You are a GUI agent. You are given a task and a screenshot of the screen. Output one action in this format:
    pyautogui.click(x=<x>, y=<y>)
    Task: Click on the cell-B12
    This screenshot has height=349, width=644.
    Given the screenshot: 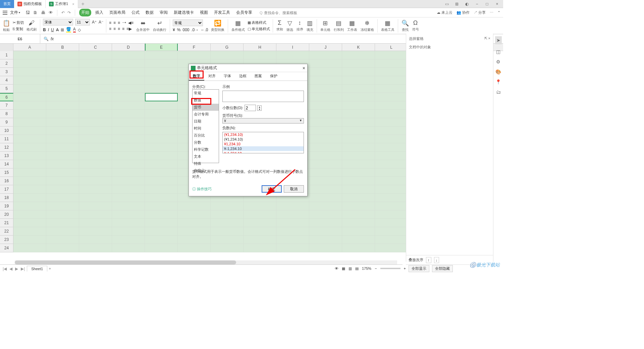 What is the action you would take?
    pyautogui.click(x=63, y=148)
    